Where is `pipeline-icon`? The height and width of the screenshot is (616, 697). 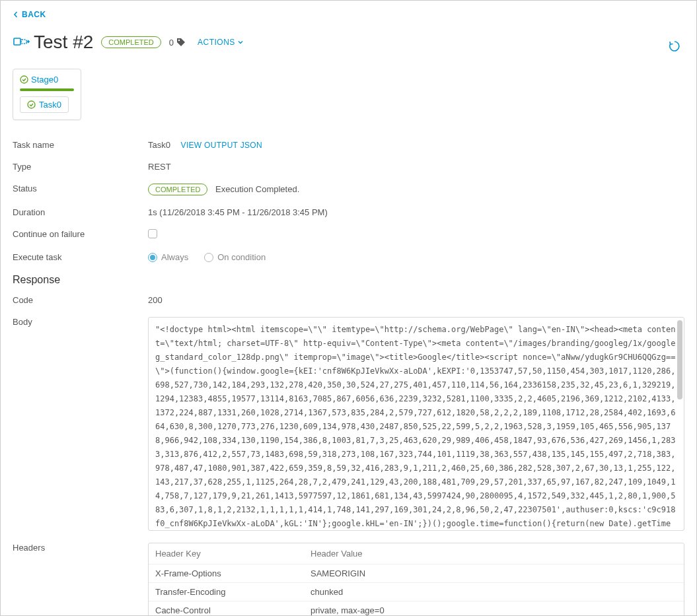 pipeline-icon is located at coordinates (21, 42).